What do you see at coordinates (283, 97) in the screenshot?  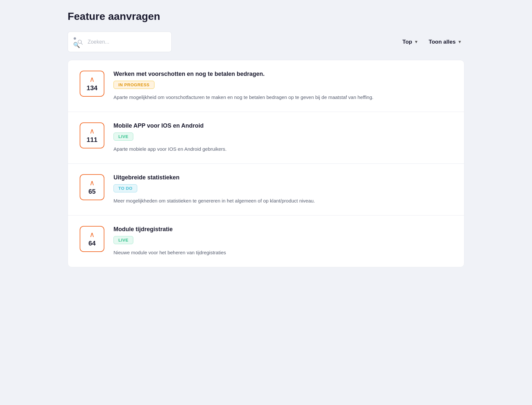 I see `feature-description: Aparte mogelijkheid om voorschotfacturen…` at bounding box center [283, 97].